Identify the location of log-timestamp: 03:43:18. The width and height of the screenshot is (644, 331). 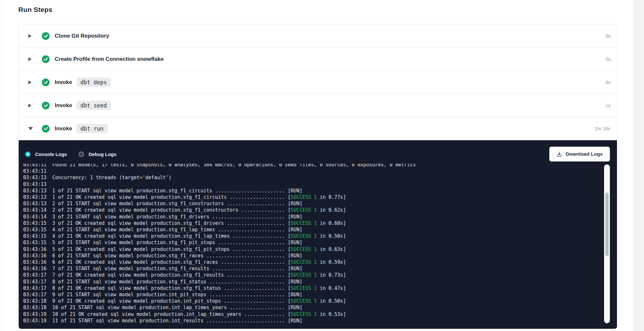
(35, 308).